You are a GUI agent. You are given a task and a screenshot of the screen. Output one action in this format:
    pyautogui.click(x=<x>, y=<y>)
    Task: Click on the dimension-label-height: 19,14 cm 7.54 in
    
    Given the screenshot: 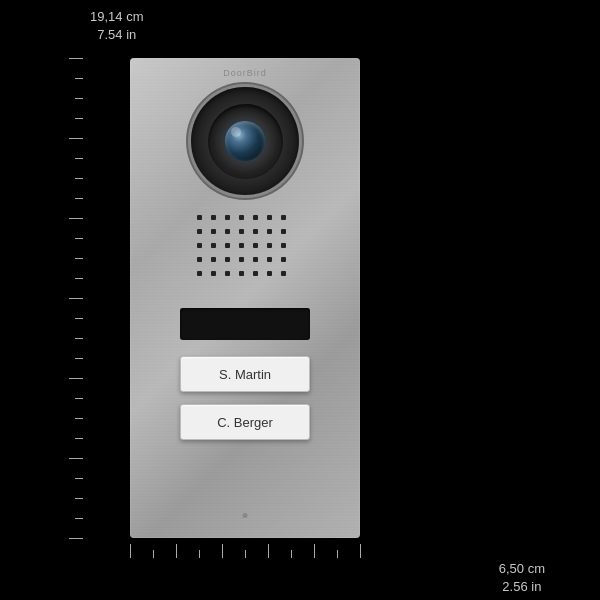 What is the action you would take?
    pyautogui.click(x=116, y=26)
    